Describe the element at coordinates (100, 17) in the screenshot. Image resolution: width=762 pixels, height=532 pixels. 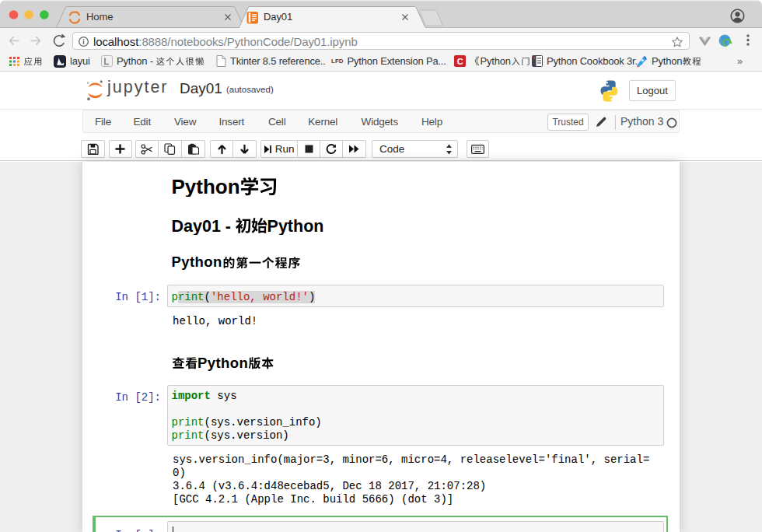
I see `svg-text: Home` at that location.